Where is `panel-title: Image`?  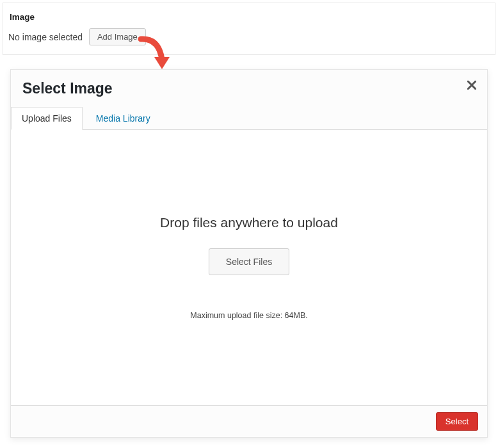 panel-title: Image is located at coordinates (247, 17).